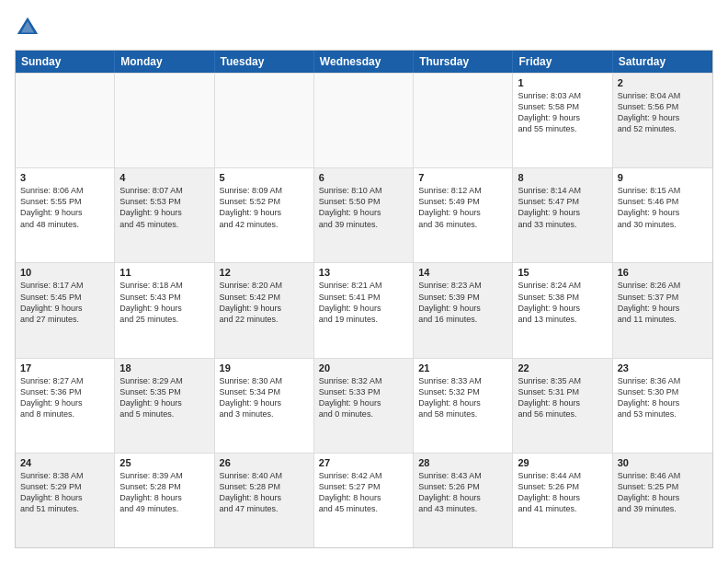 This screenshot has width=728, height=563. Describe the element at coordinates (364, 62) in the screenshot. I see `header-day-wednesday: Wednesday` at that location.